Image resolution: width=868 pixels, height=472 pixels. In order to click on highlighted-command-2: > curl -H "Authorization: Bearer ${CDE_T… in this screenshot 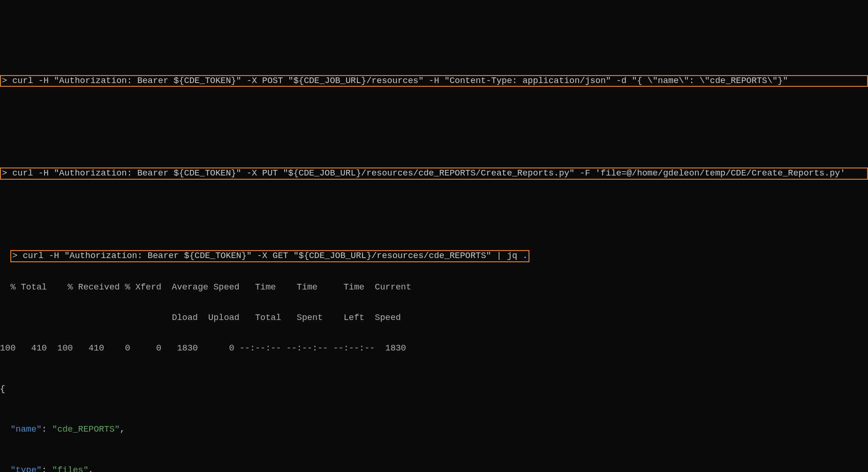, I will do `click(434, 174)`.